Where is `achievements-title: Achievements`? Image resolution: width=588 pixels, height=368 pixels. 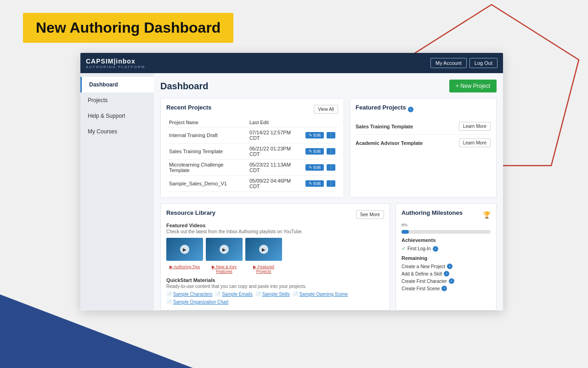 achievements-title: Achievements is located at coordinates (446, 240).